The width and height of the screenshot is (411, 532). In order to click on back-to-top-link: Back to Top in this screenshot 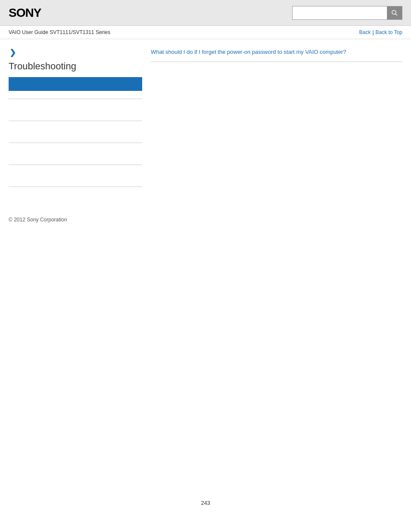, I will do `click(389, 32)`.